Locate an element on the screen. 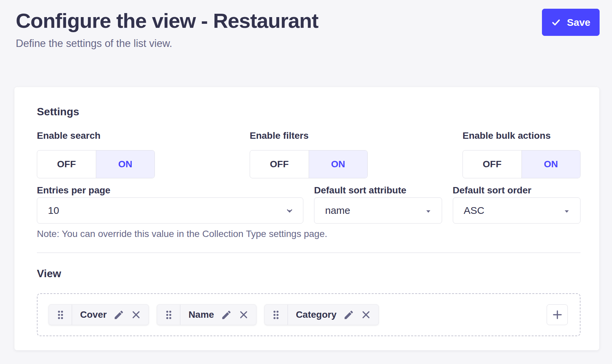 The width and height of the screenshot is (612, 364). toggle-enable-filters: OFF ON is located at coordinates (309, 164).